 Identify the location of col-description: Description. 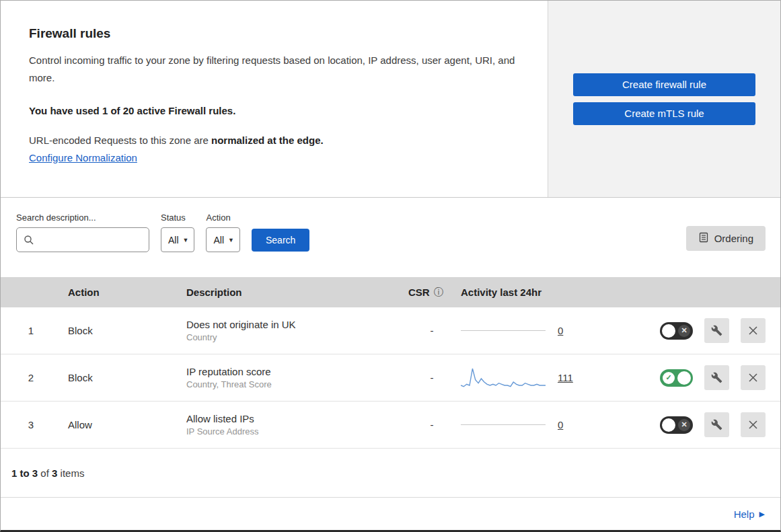
(295, 292).